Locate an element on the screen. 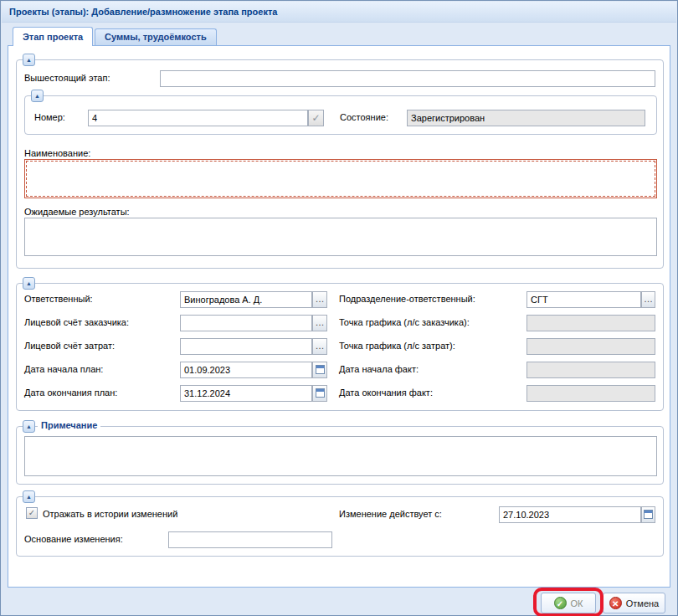 Image resolution: width=678 pixels, height=616 pixels. ok-button-label: ОК is located at coordinates (578, 603).